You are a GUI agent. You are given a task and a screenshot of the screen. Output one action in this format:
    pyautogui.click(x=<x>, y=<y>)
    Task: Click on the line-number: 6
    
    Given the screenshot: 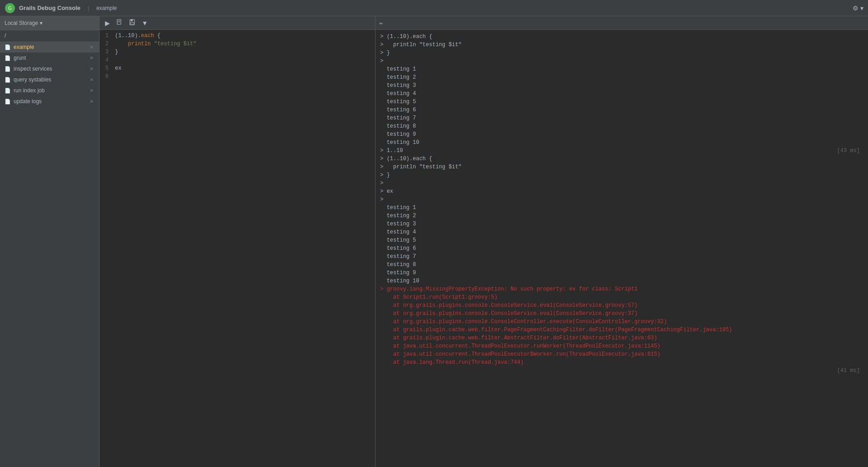 What is the action you would take?
    pyautogui.click(x=106, y=76)
    